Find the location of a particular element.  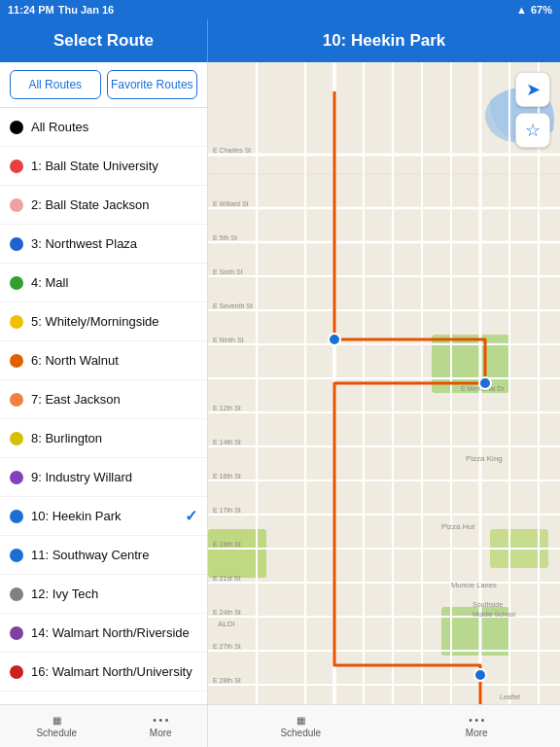

svg-text: Southside is located at coordinates (488, 605).